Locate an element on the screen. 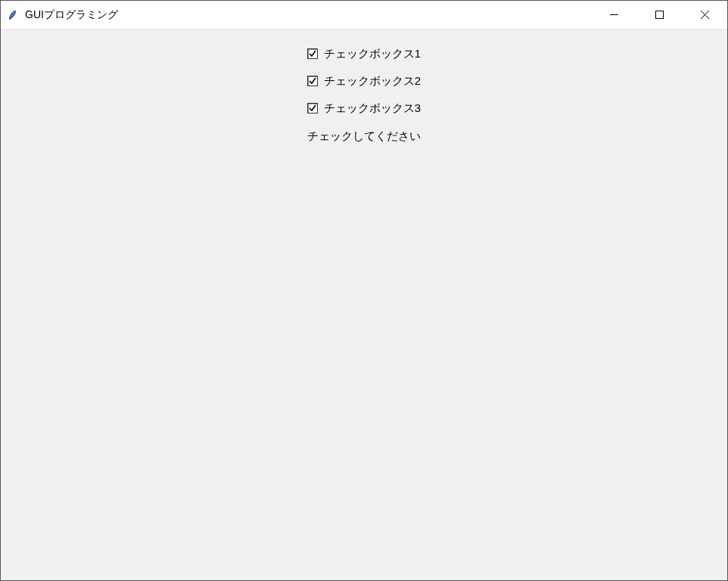 The width and height of the screenshot is (728, 581). checkbox-2-label: チェックボックス2 is located at coordinates (372, 82).